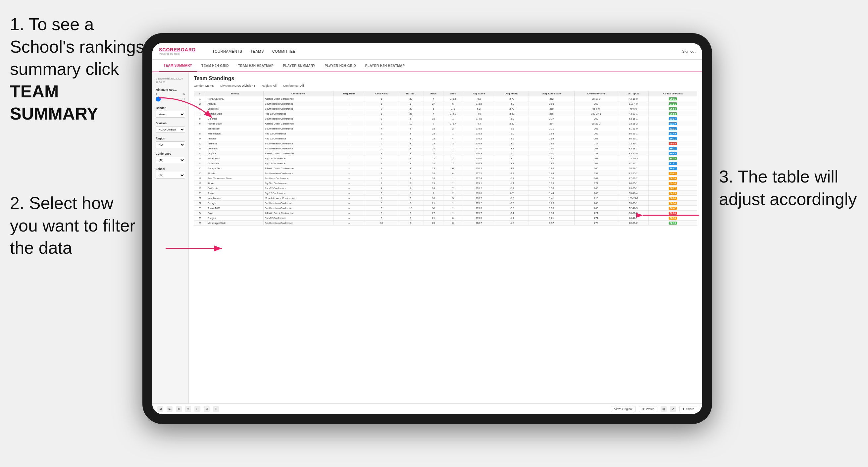 This screenshot has width=868, height=467. Describe the element at coordinates (552, 183) in the screenshot. I see `td-avg-low: 1.28` at that location.